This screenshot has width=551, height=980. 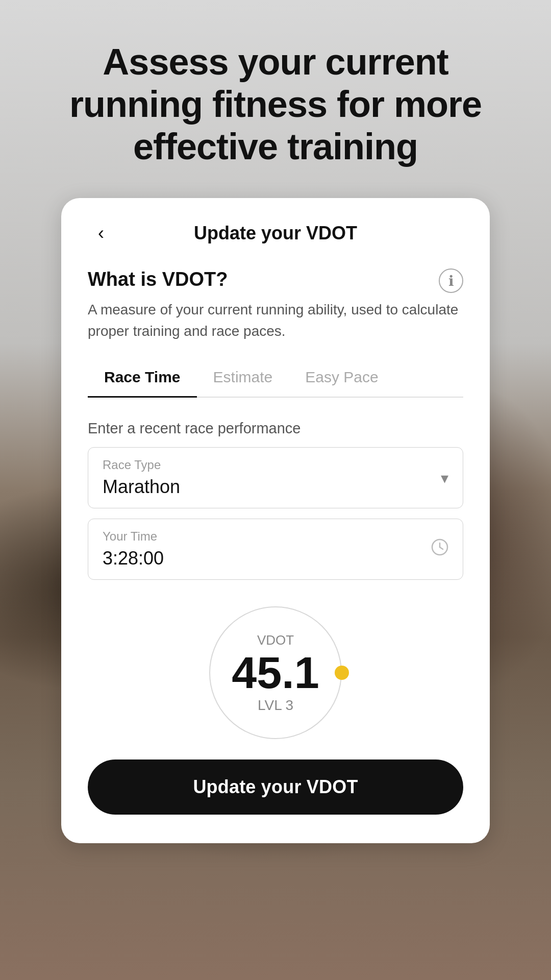 I want to click on page-headline: Assess your current running fitness for …, so click(x=276, y=104).